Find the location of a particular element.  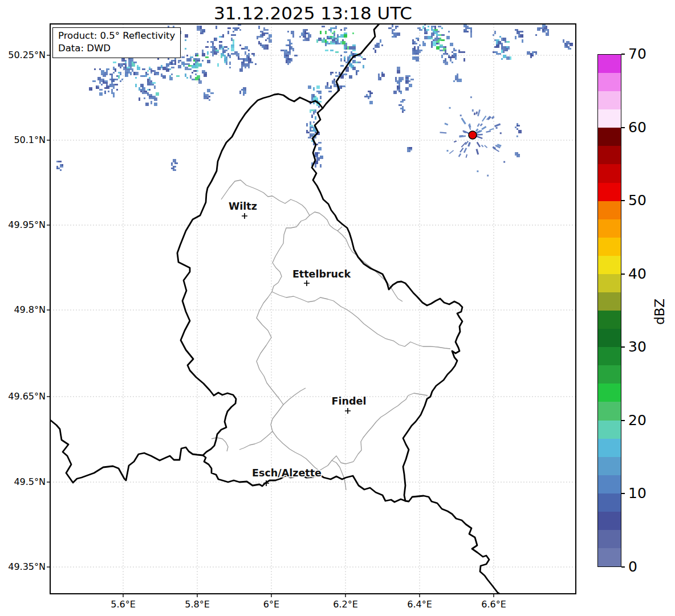

y-tick-label: 49.65°N is located at coordinates (23, 397).